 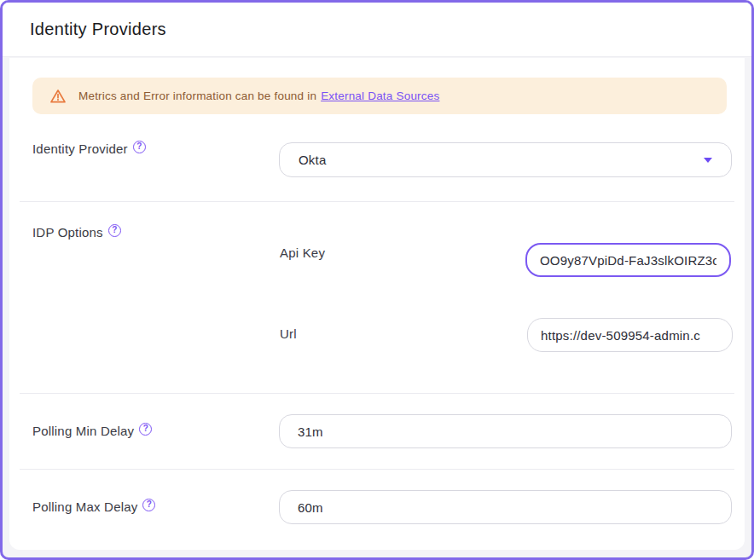 What do you see at coordinates (58, 96) in the screenshot?
I see `warning-triangle-icon` at bounding box center [58, 96].